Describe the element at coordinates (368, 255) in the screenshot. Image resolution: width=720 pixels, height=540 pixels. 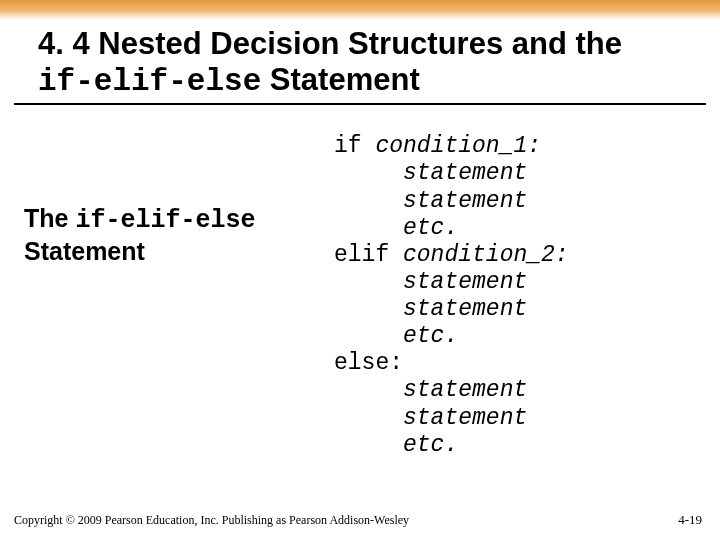
I see `code-kw-elif: elif` at that location.